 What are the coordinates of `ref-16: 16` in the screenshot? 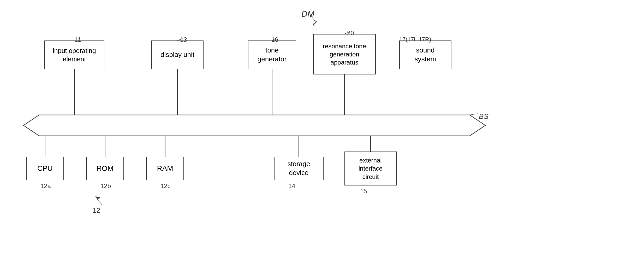 It's located at (275, 40).